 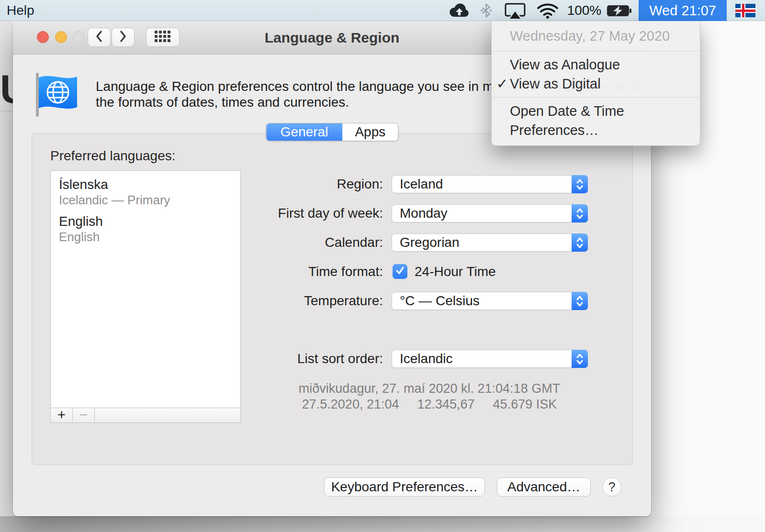 I want to click on advanced-button: Advanced…, so click(x=544, y=487).